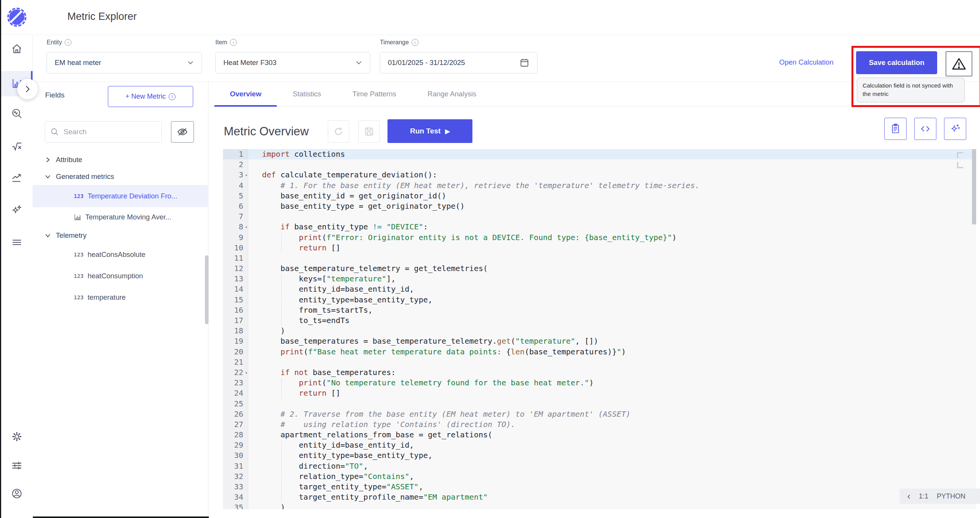 This screenshot has height=518, width=980. What do you see at coordinates (430, 131) in the screenshot?
I see `run-test-button: Run Test ▶` at bounding box center [430, 131].